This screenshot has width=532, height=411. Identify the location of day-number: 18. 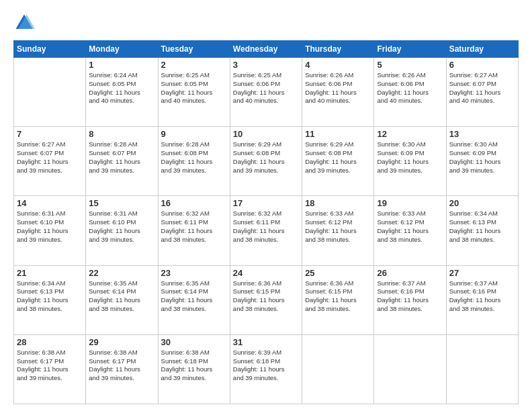
(338, 203).